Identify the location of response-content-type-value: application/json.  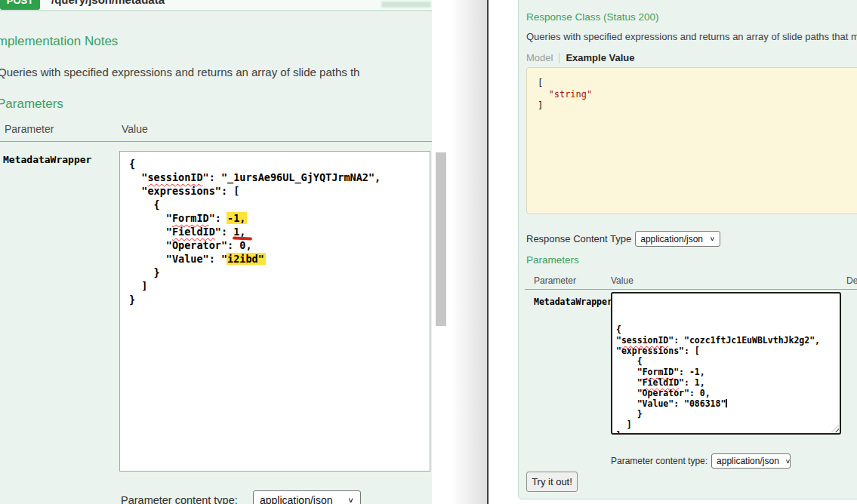
(672, 239).